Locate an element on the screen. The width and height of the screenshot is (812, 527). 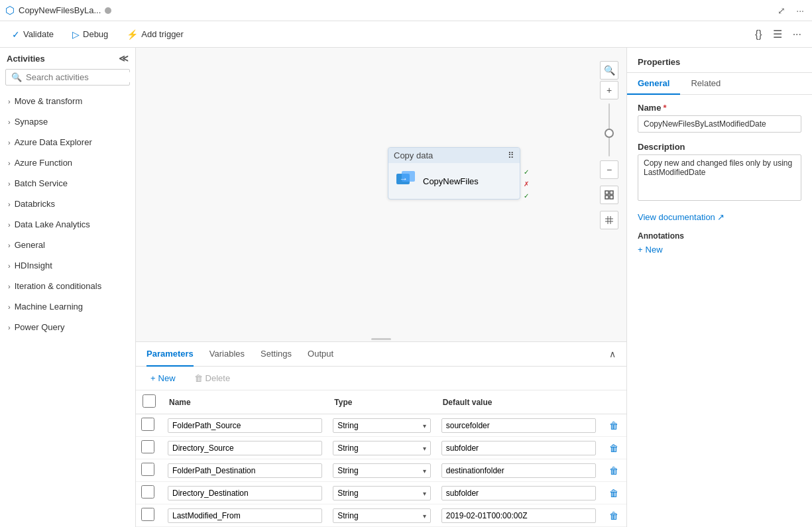
success-action-btn: ✓ is located at coordinates (526, 172).